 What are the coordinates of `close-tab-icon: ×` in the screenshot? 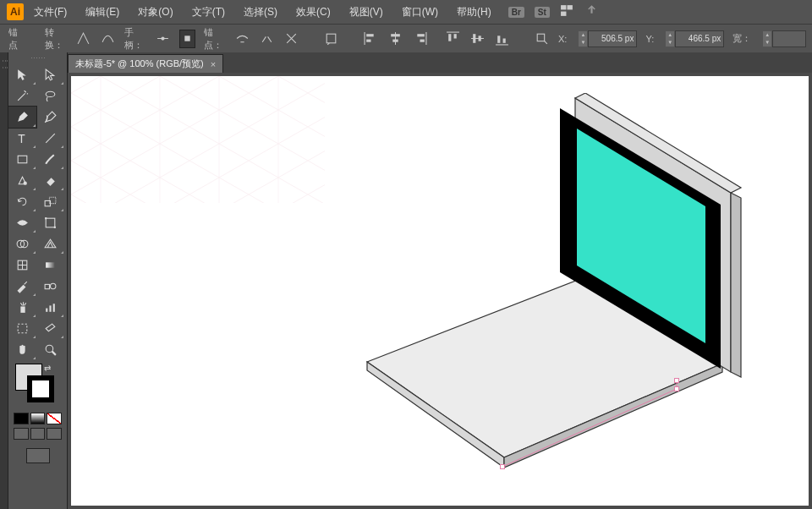 It's located at (213, 64).